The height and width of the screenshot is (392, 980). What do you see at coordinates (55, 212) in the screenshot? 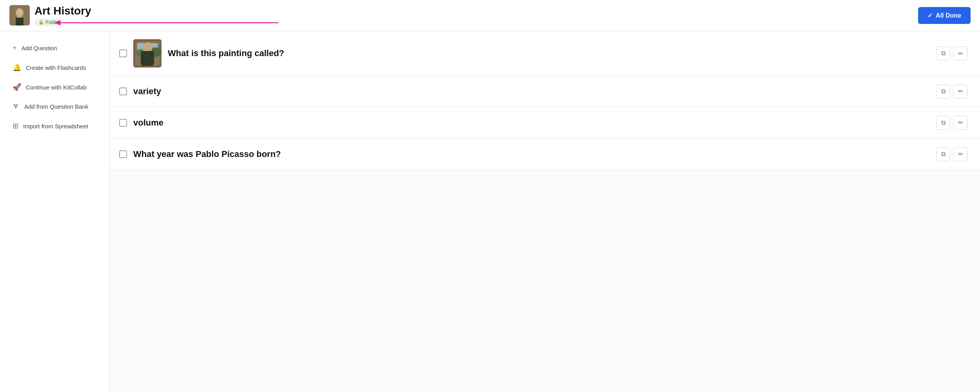
I see `sidebar: + Add Question 🔔 Create with Flashcards …` at bounding box center [55, 212].